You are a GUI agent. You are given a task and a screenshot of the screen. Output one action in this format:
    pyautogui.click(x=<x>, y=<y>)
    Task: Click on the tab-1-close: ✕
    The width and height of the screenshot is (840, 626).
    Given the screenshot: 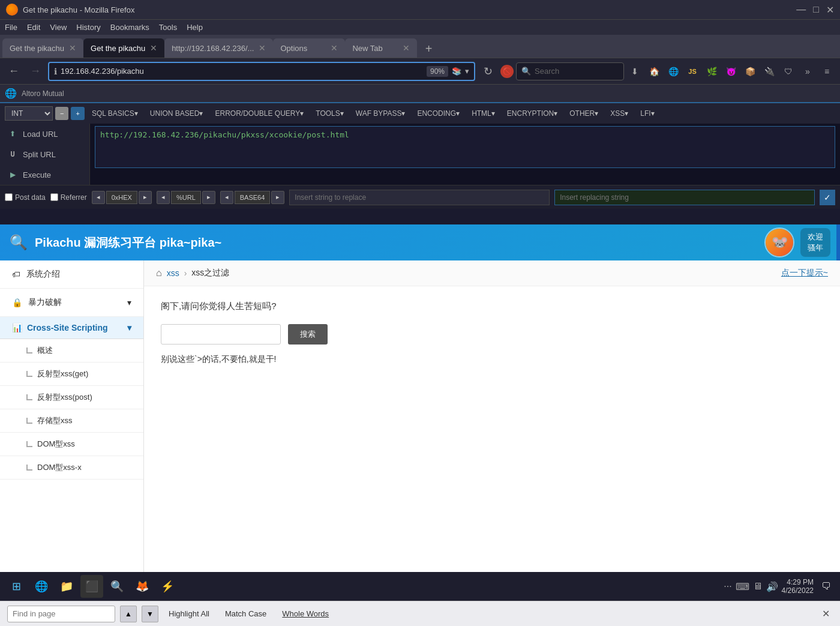 What is the action you would take?
    pyautogui.click(x=154, y=48)
    